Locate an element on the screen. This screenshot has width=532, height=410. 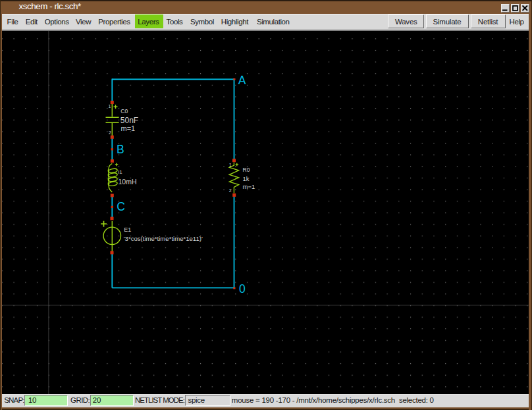
svg-text: l1 is located at coordinates (120, 172).